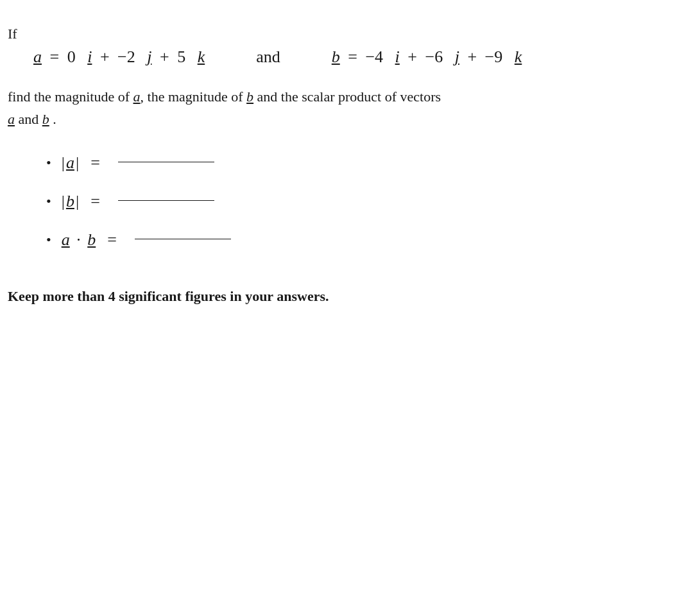 Image resolution: width=693 pixels, height=616 pixels. What do you see at coordinates (344, 96) in the screenshot?
I see `find-instruction-line1: find the magnitude of a, the magnitude o…` at bounding box center [344, 96].